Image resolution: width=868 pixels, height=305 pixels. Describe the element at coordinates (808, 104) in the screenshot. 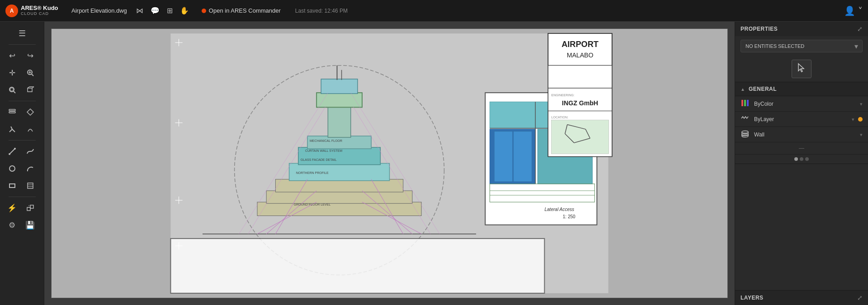

I see `color-selector: ByColor` at that location.